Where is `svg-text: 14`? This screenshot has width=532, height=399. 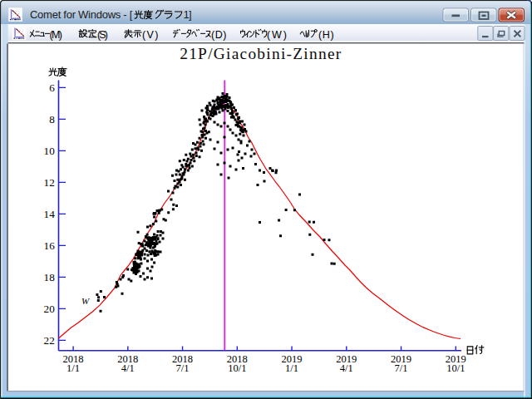 svg-text: 14 is located at coordinates (50, 214).